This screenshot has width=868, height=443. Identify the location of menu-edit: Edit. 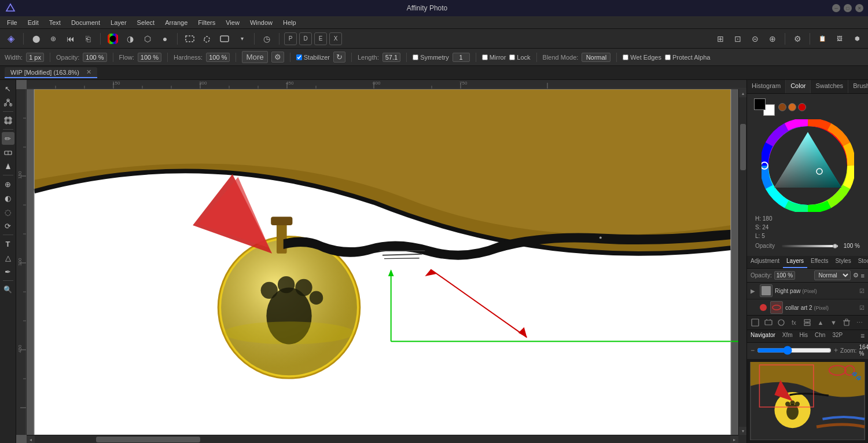
(34, 23).